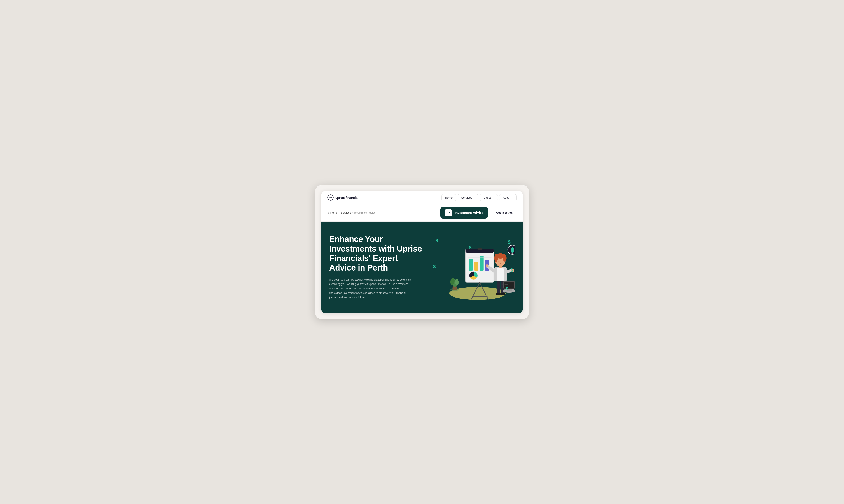 This screenshot has width=844, height=504. I want to click on nav-item-services: Services ⌄, so click(468, 198).